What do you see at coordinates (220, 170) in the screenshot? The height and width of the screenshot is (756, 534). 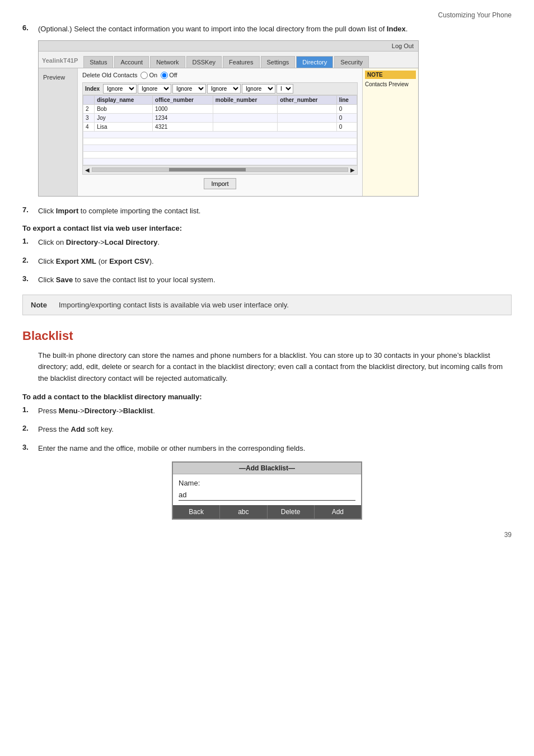 I see `webui-scrollbar: ◀ ▶` at bounding box center [220, 170].